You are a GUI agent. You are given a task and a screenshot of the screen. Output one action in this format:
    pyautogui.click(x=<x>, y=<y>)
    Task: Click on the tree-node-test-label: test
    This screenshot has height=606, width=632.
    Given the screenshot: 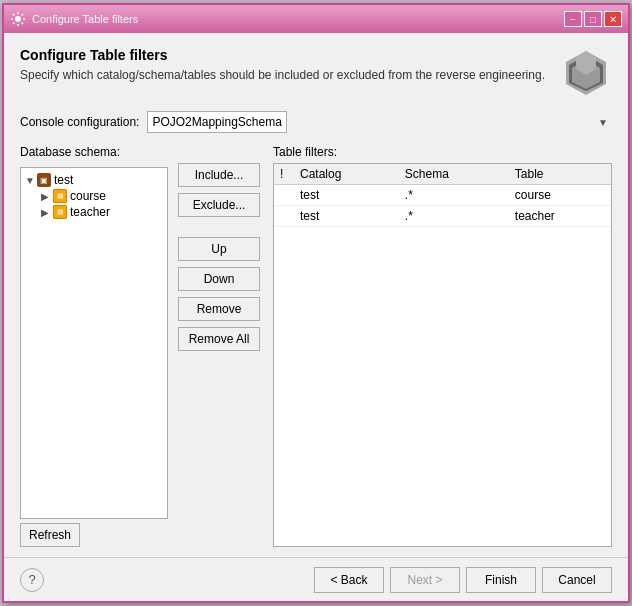 What is the action you would take?
    pyautogui.click(x=64, y=180)
    